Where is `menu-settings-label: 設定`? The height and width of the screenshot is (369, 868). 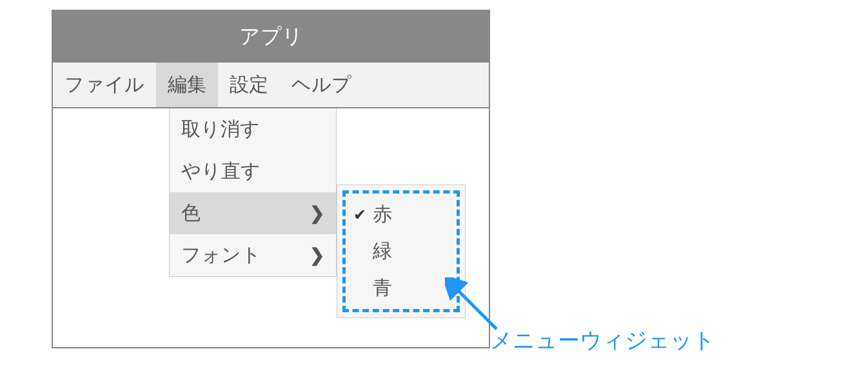 menu-settings-label: 設定 is located at coordinates (249, 84).